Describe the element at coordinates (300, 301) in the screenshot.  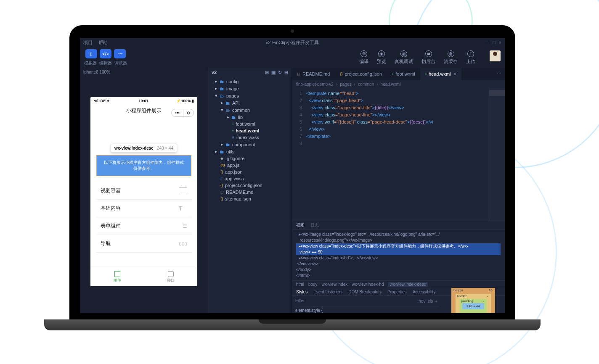
I see `styles-filter: Filter` at that location.